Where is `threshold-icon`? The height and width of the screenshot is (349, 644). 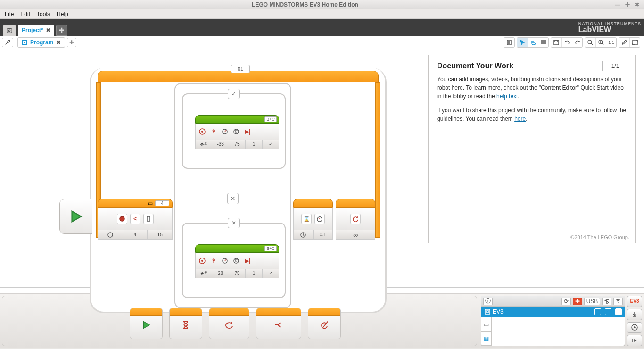 threshold-icon is located at coordinates (149, 219).